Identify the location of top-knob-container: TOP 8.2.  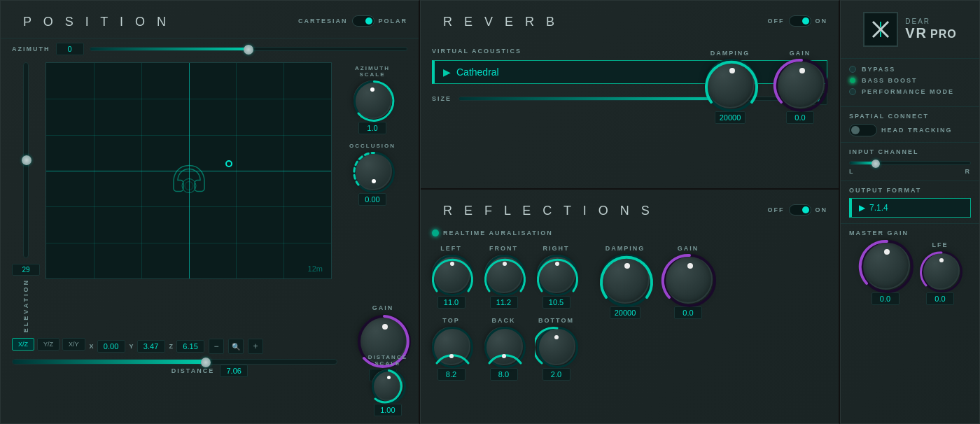
(451, 348).